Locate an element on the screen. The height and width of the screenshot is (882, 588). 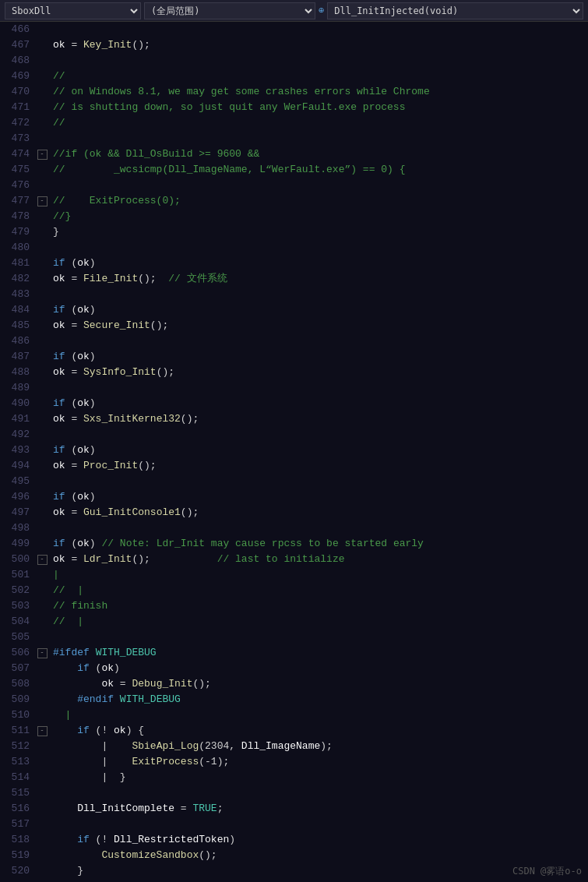
code-line: ok = Debug_Init(); is located at coordinates (321, 684).